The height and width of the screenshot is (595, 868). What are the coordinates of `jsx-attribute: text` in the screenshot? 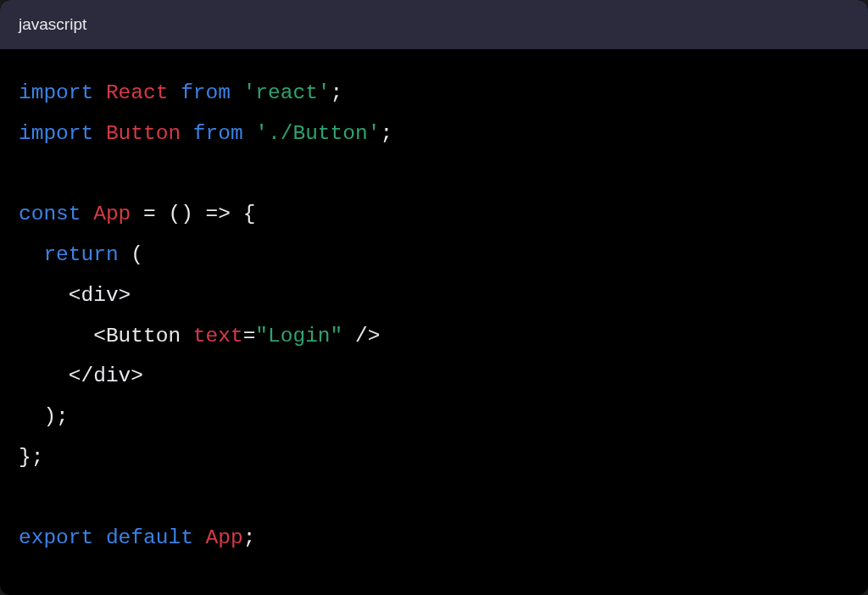 It's located at (219, 336).